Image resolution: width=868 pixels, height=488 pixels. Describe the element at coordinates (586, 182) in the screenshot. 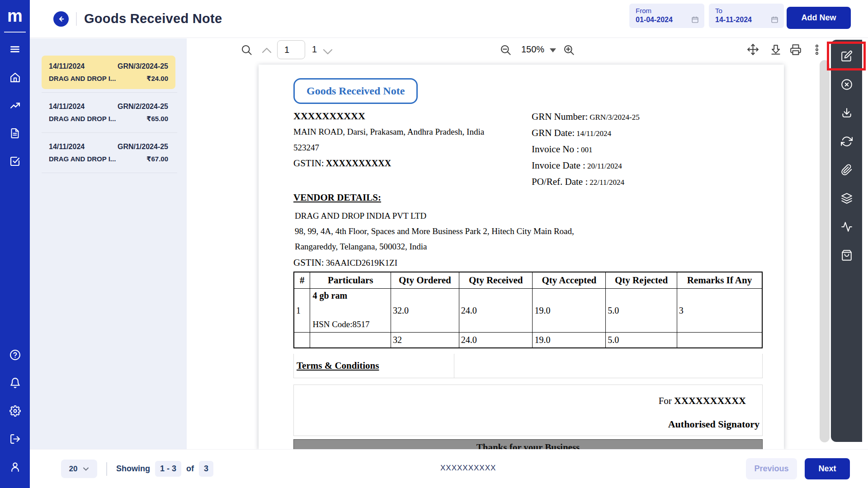

I see `meta-line: PO/Ref. Date : 22/11/2024` at that location.